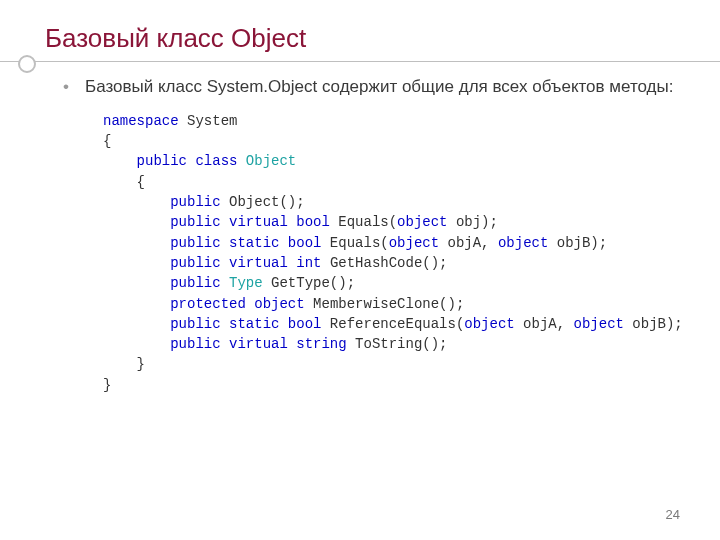  What do you see at coordinates (360, 62) in the screenshot?
I see `title-underline` at bounding box center [360, 62].